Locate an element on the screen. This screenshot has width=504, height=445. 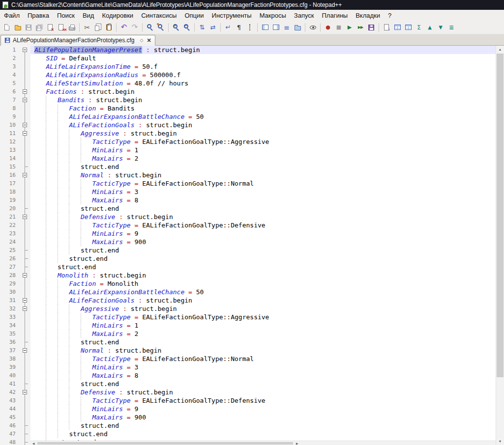
scroll-up-arrow-icon: ▲ is located at coordinates (500, 49).